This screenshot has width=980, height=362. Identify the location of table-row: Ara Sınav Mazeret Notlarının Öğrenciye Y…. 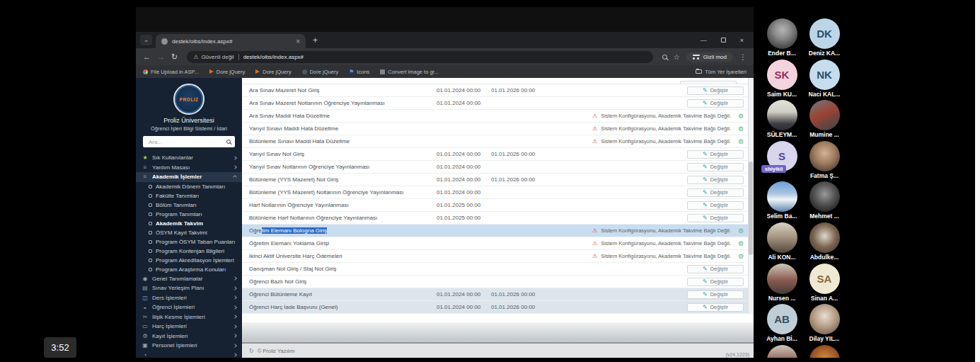
(498, 103).